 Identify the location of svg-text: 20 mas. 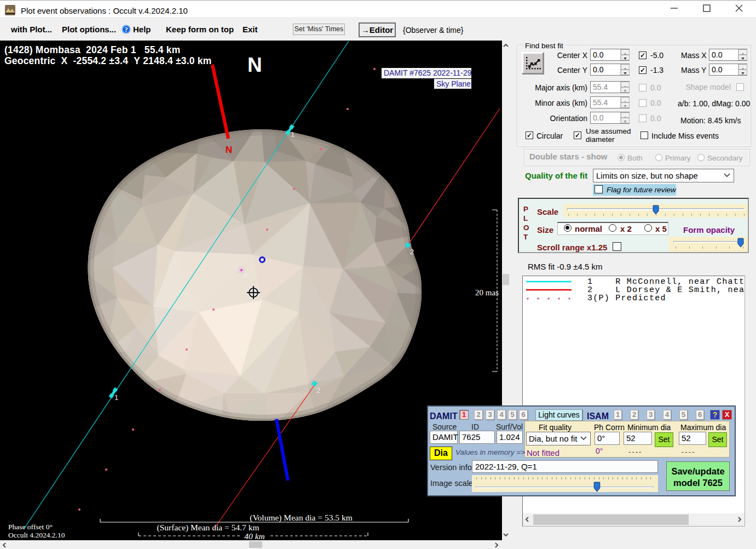
(487, 293).